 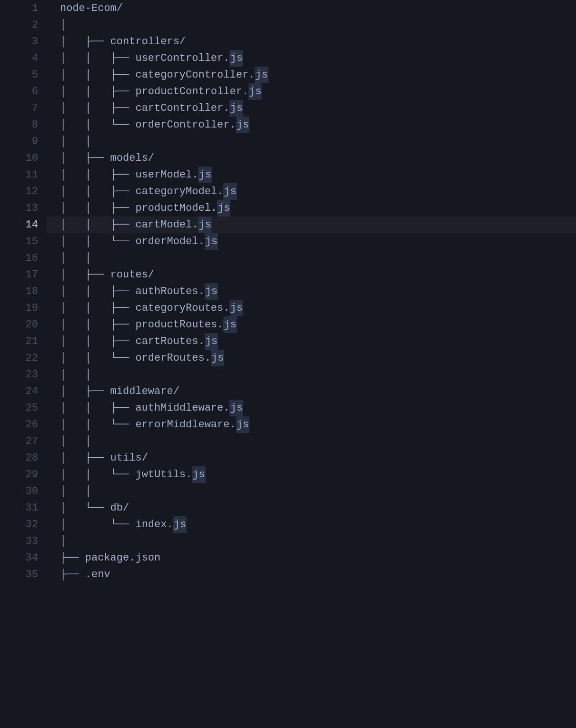 I want to click on code-text: │ │ └── orderController., so click(x=148, y=125).